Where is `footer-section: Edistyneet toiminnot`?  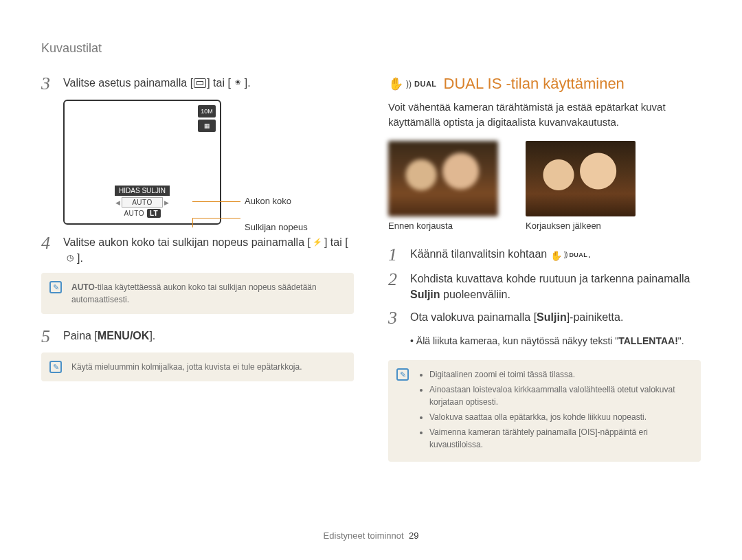
footer-section: Edistyneet toiminnot is located at coordinates (364, 536).